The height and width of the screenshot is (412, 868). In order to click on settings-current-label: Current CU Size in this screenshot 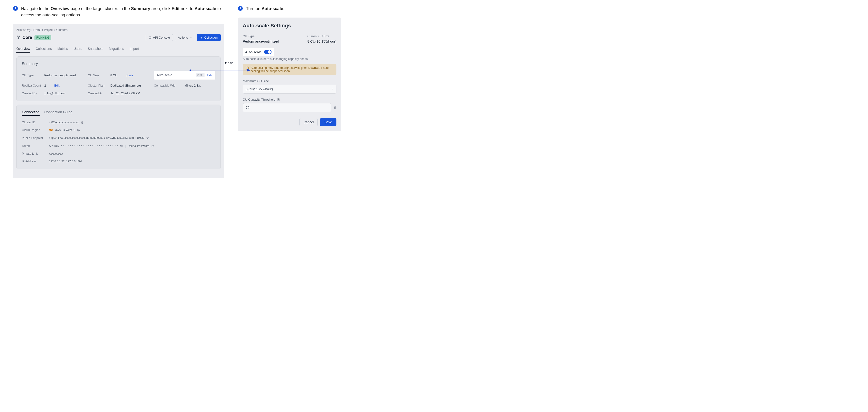, I will do `click(322, 36)`.